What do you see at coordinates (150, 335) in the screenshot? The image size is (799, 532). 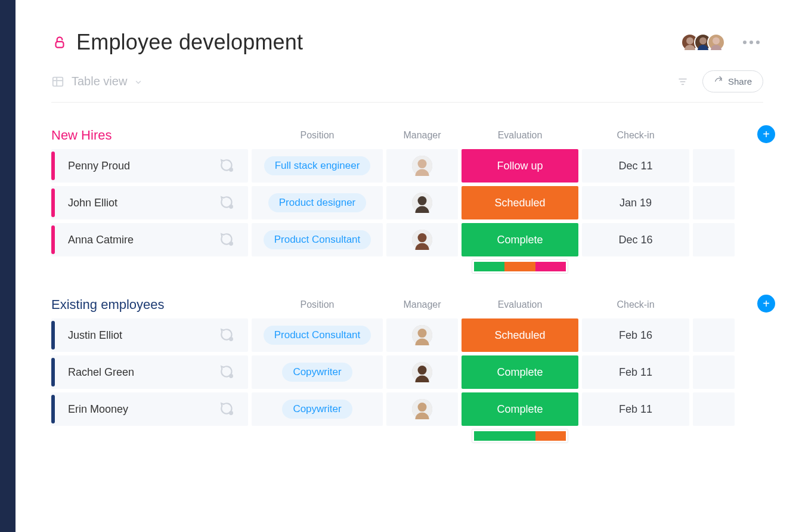 I see `cell-name: Justin Elliot` at bounding box center [150, 335].